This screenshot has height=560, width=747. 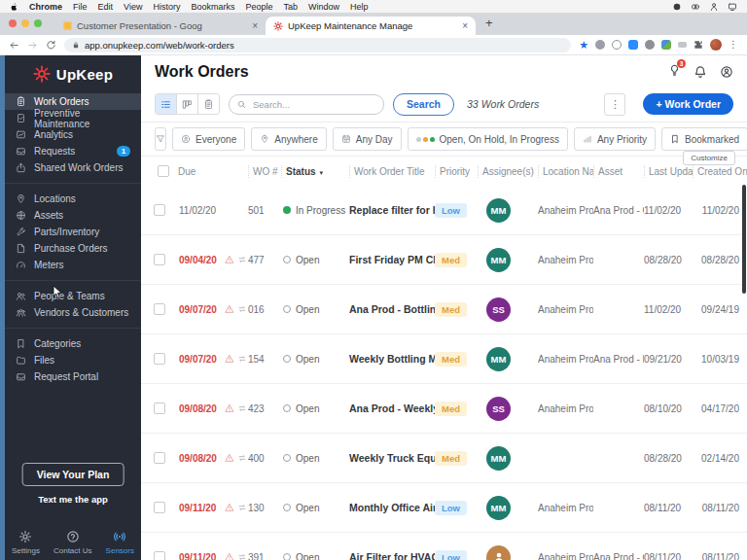 I want to click on profile-avatar, so click(x=716, y=45).